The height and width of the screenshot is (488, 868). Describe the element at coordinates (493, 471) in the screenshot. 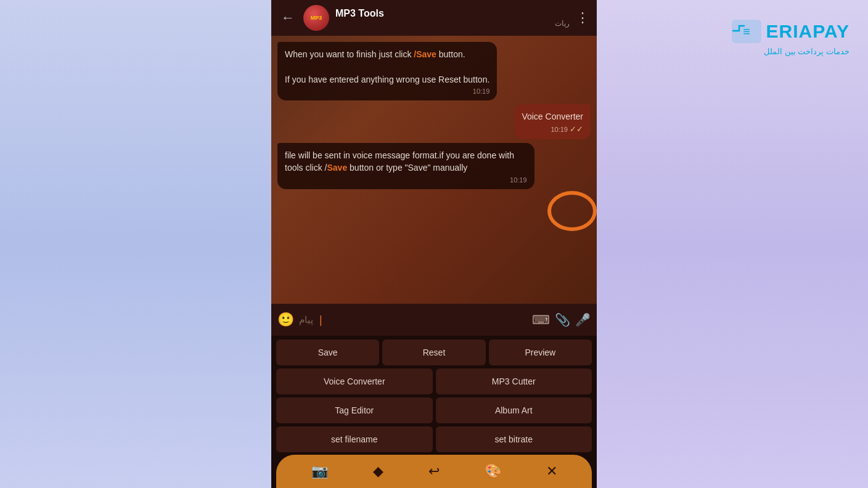

I see `palette-icon: 🎨` at that location.